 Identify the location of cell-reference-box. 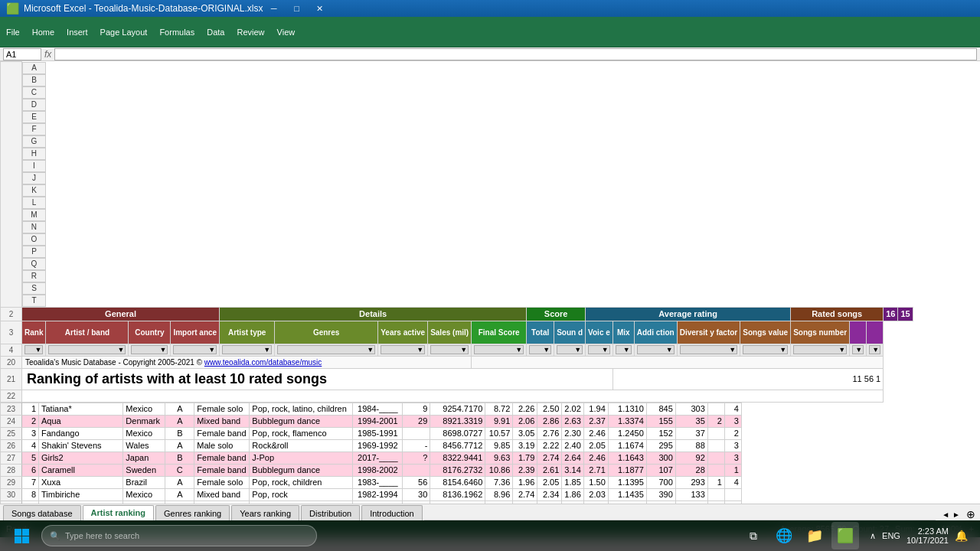
(22, 54).